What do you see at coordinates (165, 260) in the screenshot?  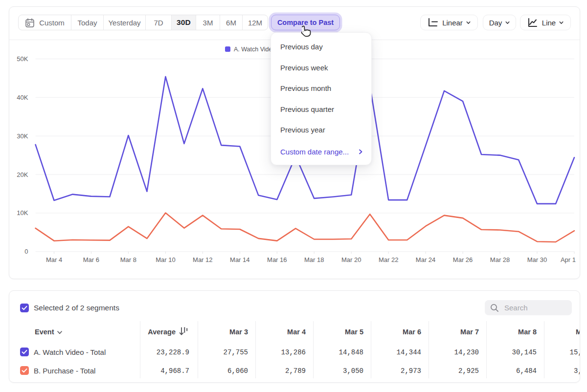 I see `svg-text: Mar 10` at bounding box center [165, 260].